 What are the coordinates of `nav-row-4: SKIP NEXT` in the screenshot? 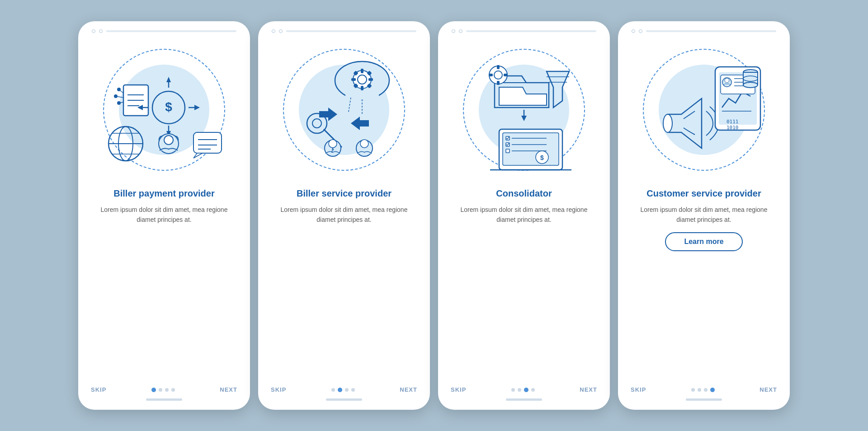 It's located at (704, 389).